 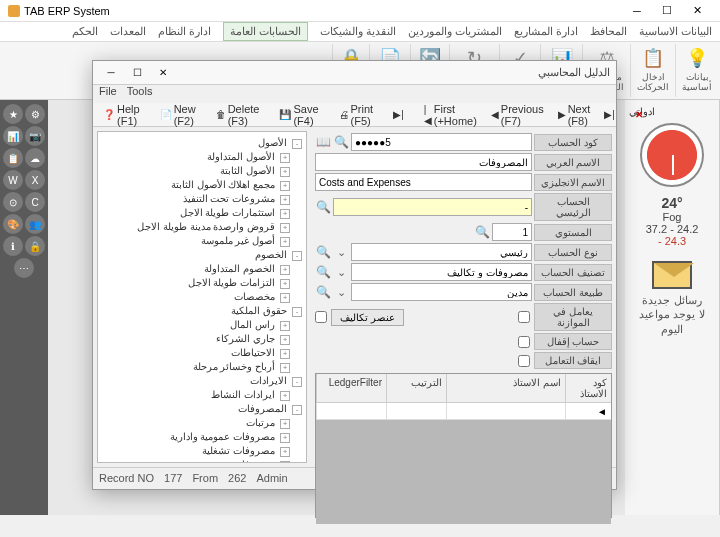 I want to click on tree-node: + الأصول الثابتة, so click(x=202, y=171).